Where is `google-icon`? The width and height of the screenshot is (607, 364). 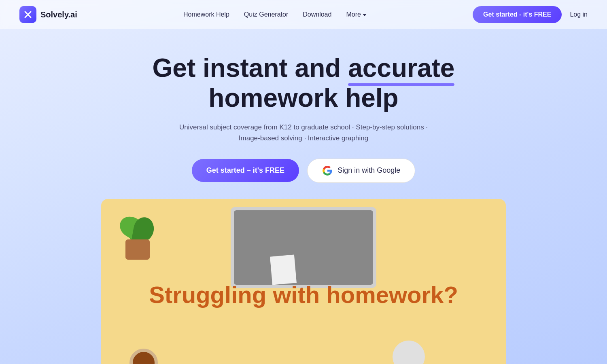
google-icon is located at coordinates (327, 171).